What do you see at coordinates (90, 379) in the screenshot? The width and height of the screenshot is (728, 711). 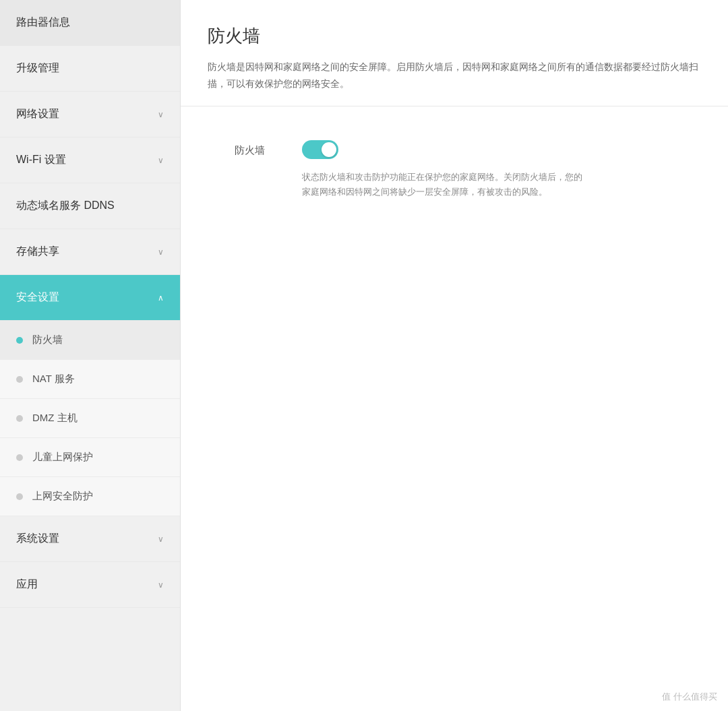 I see `sidebar-subitem-nat-service: NAT 服务` at bounding box center [90, 379].